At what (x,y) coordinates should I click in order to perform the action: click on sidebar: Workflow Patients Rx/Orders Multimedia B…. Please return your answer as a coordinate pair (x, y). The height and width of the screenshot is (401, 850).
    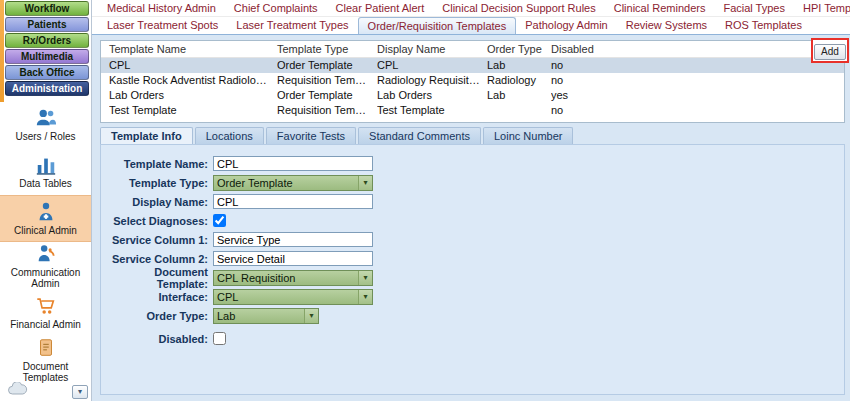
    Looking at the image, I should click on (46, 200).